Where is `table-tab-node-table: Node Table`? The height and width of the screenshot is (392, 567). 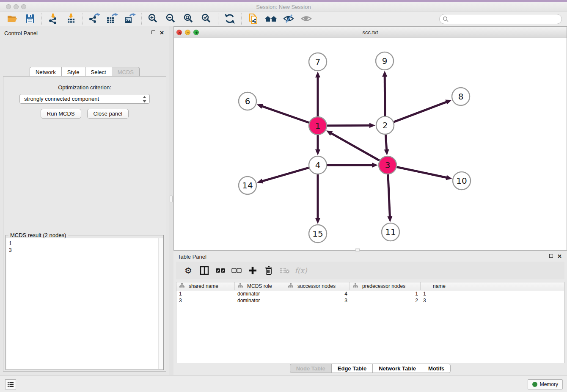
table-tab-node-table: Node Table is located at coordinates (311, 368).